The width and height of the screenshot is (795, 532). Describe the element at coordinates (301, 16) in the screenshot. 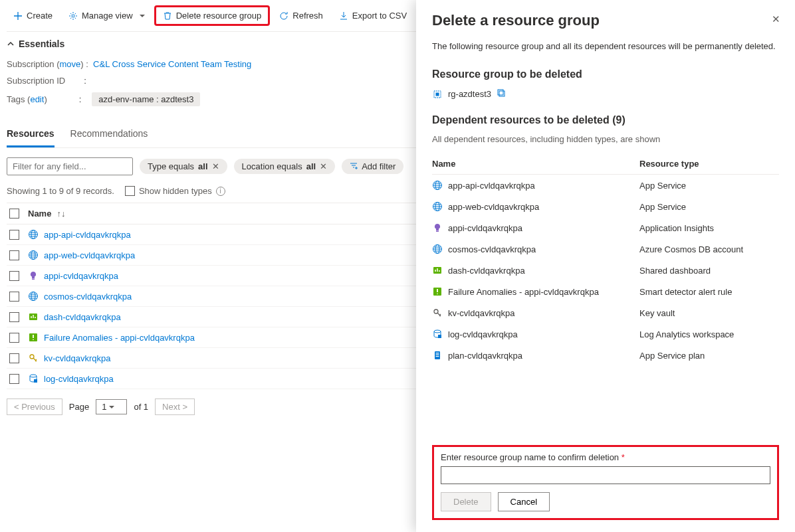

I see `refresh-button: Refresh` at that location.